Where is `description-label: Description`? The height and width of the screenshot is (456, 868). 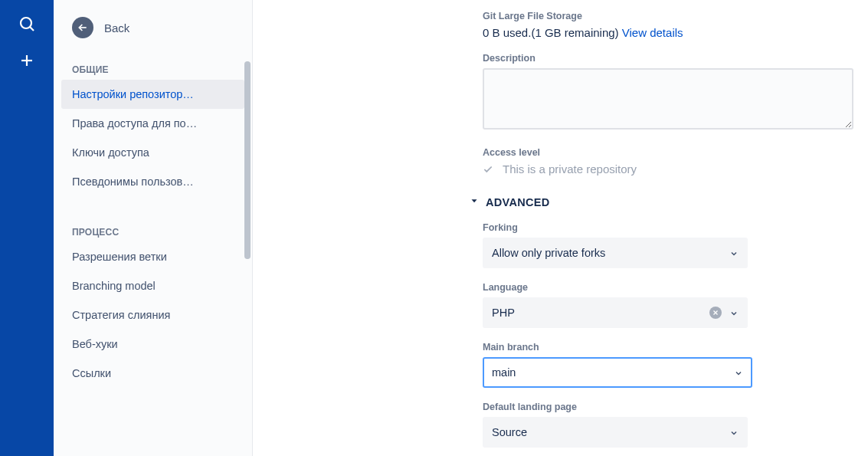 description-label: Description is located at coordinates (671, 58).